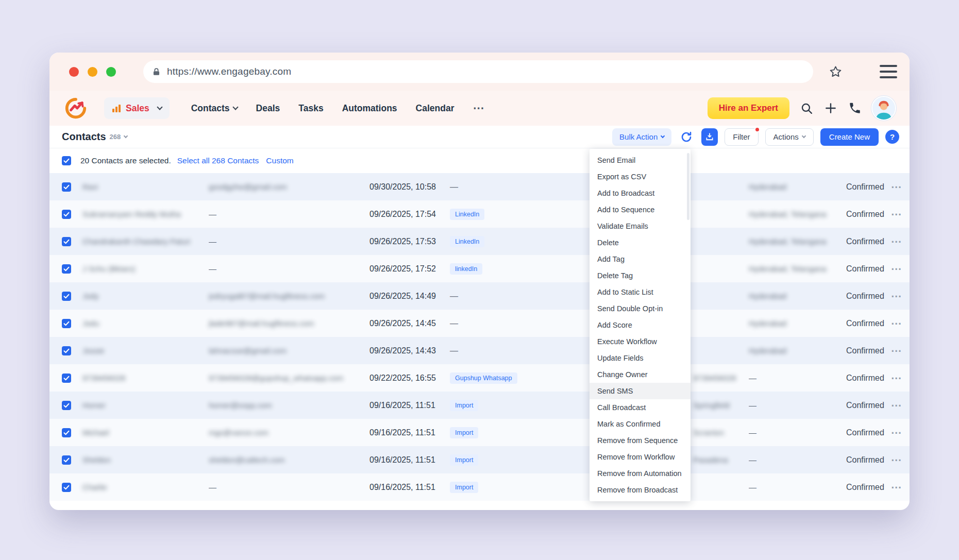  What do you see at coordinates (640, 375) in the screenshot?
I see `bulk-menu-item: Change Owner` at bounding box center [640, 375].